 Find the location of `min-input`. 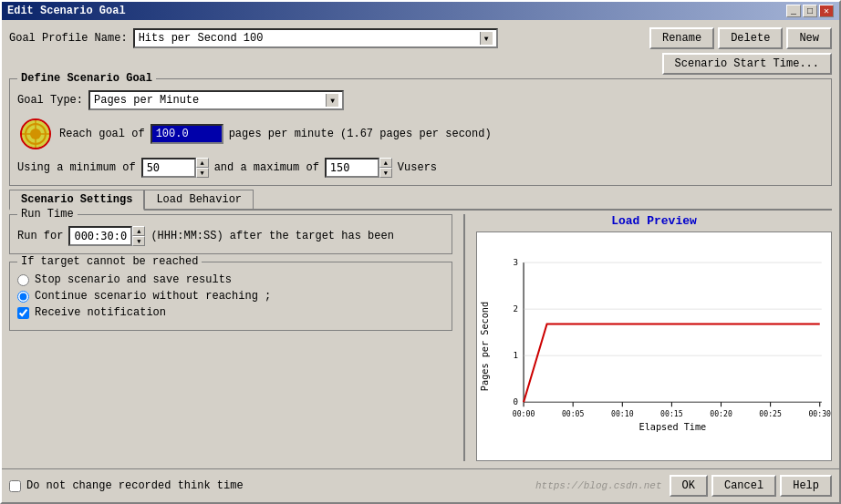

min-input is located at coordinates (169, 168).